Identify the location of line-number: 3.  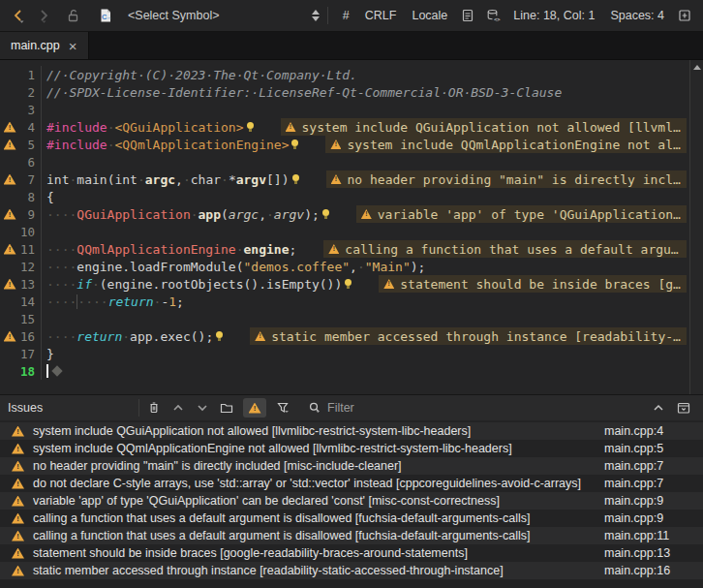
(30, 110).